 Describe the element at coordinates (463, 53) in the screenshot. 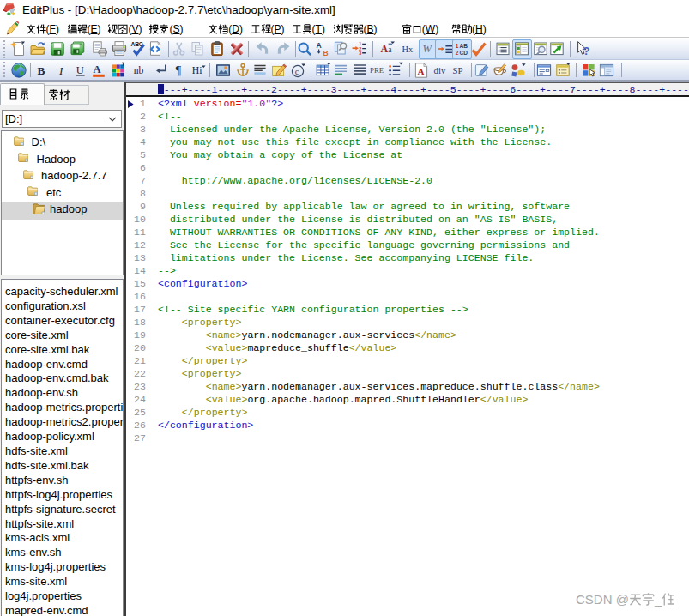

I see `svg-text: CD` at that location.